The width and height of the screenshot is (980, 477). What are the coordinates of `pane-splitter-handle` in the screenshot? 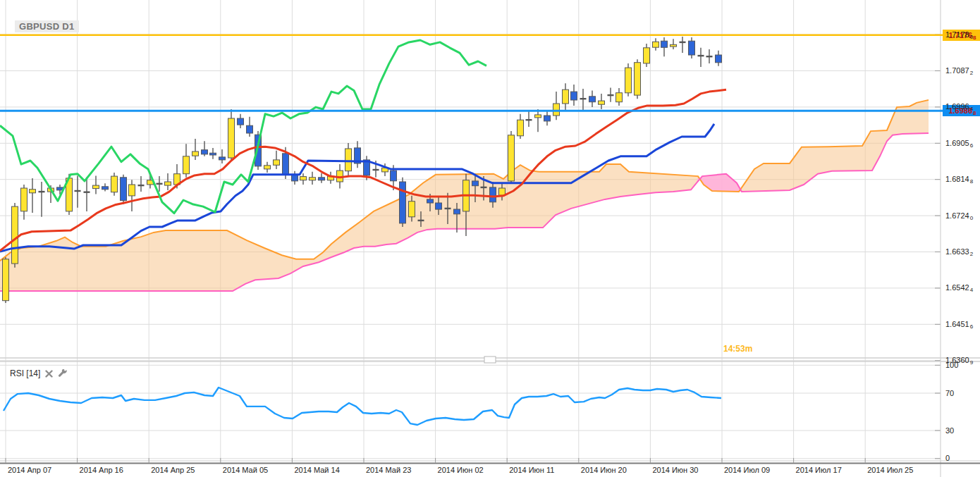 It's located at (490, 359).